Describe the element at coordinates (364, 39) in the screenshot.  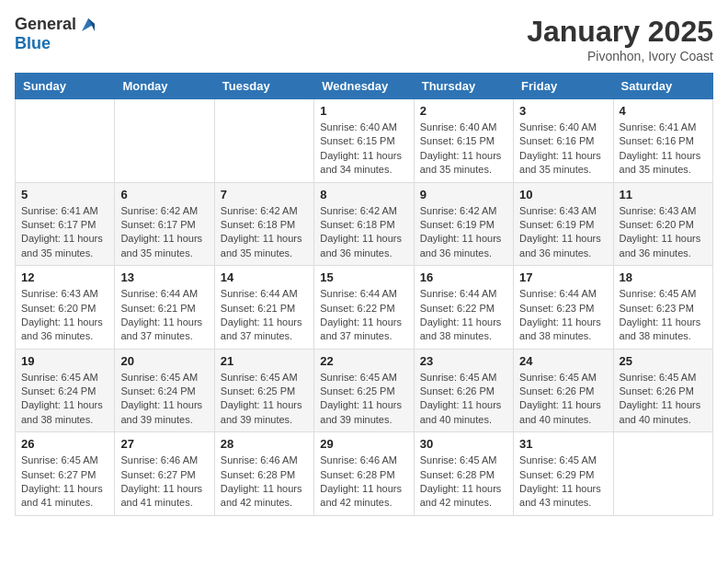
I see `page-header: General Blue January 2025 Pivonhon, Ivor…` at that location.